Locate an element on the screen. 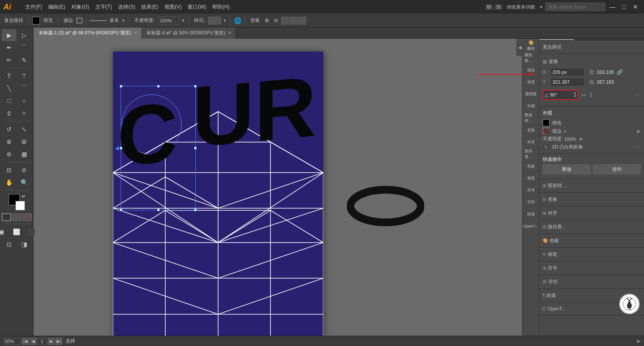 The height and width of the screenshot is (346, 644). fx-more-options: ⋯ is located at coordinates (638, 147).